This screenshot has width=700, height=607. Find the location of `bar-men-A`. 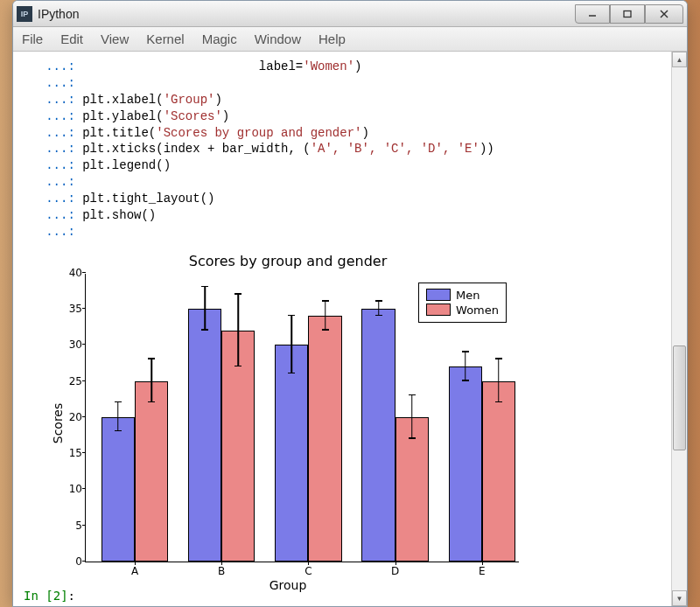

bar-men-A is located at coordinates (118, 490).